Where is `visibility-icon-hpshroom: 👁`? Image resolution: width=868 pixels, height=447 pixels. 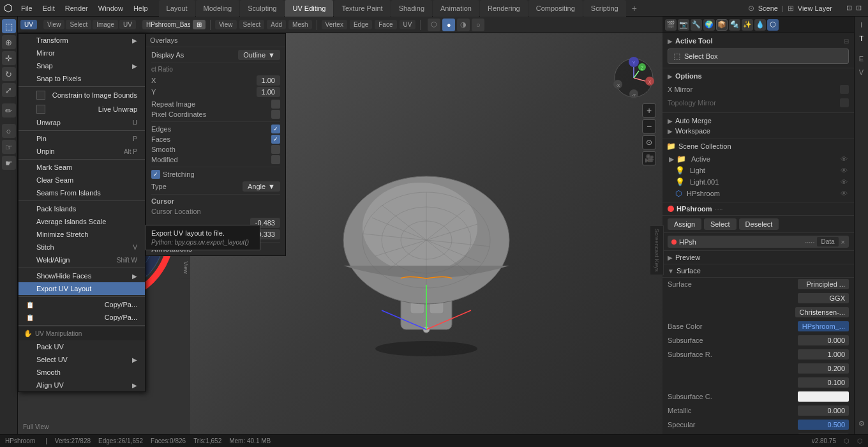
visibility-icon-hpshroom: 👁 is located at coordinates (844, 193).